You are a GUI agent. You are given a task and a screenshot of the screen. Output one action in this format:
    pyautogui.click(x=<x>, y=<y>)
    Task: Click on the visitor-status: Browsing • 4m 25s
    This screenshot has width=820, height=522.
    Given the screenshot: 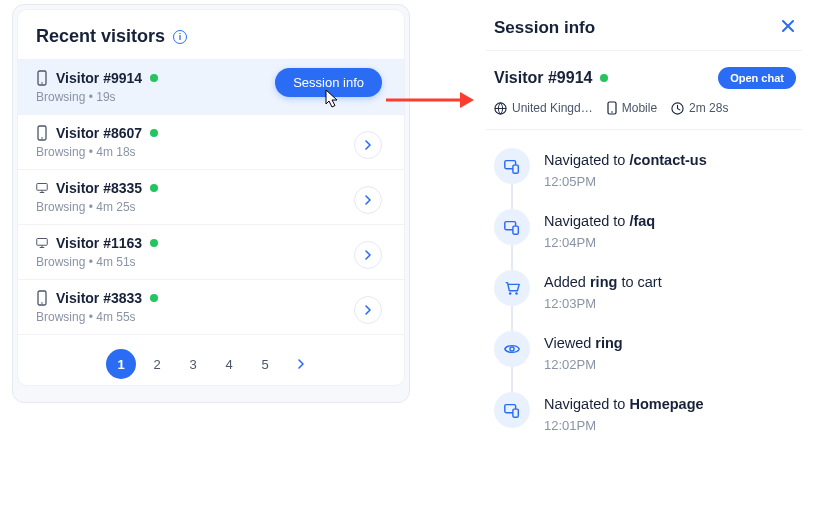 What is the action you would take?
    pyautogui.click(x=212, y=207)
    